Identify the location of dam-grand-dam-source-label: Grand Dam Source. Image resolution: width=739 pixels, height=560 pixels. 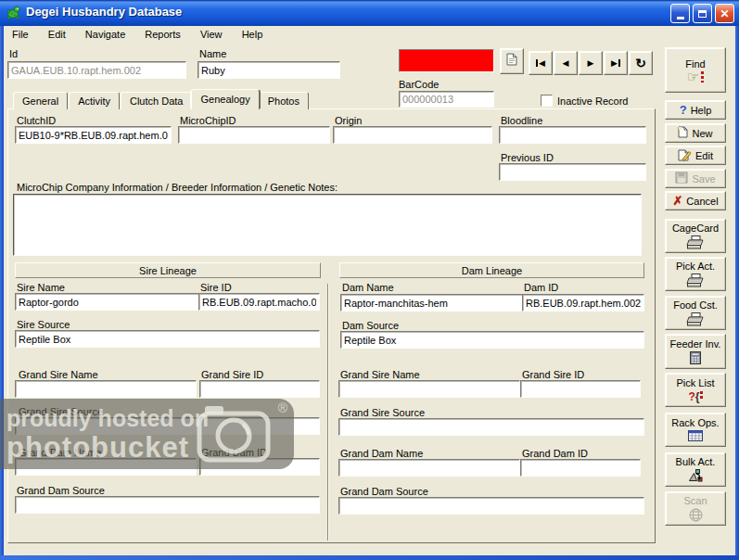
(384, 491).